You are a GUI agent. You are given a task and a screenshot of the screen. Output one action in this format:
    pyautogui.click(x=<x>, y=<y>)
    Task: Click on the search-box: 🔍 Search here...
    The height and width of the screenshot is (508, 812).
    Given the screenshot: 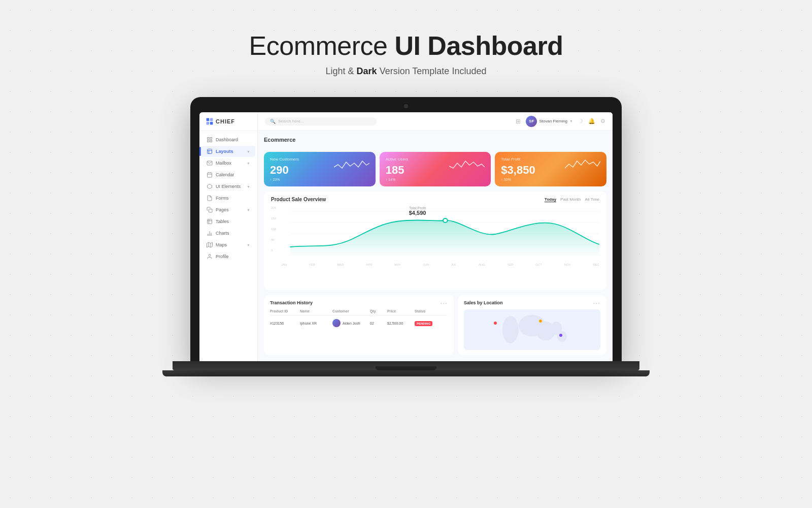 What is the action you would take?
    pyautogui.click(x=321, y=121)
    